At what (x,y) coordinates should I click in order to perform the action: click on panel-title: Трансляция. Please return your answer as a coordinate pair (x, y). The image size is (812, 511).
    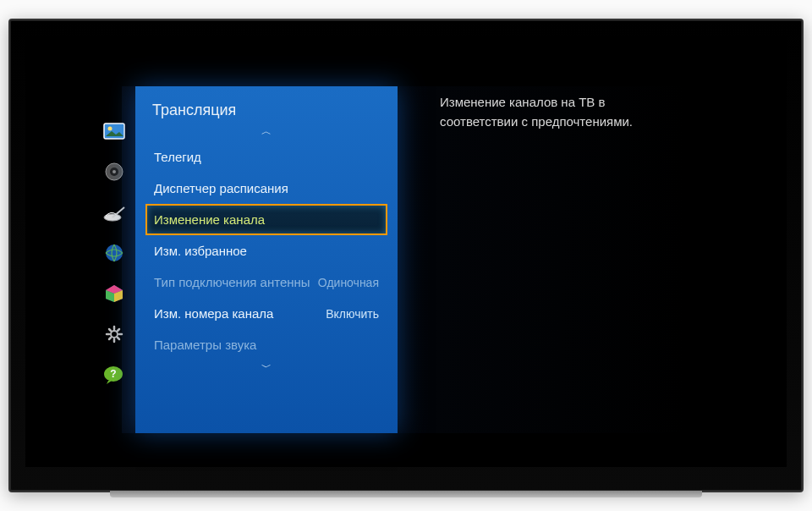
    Looking at the image, I should click on (266, 105).